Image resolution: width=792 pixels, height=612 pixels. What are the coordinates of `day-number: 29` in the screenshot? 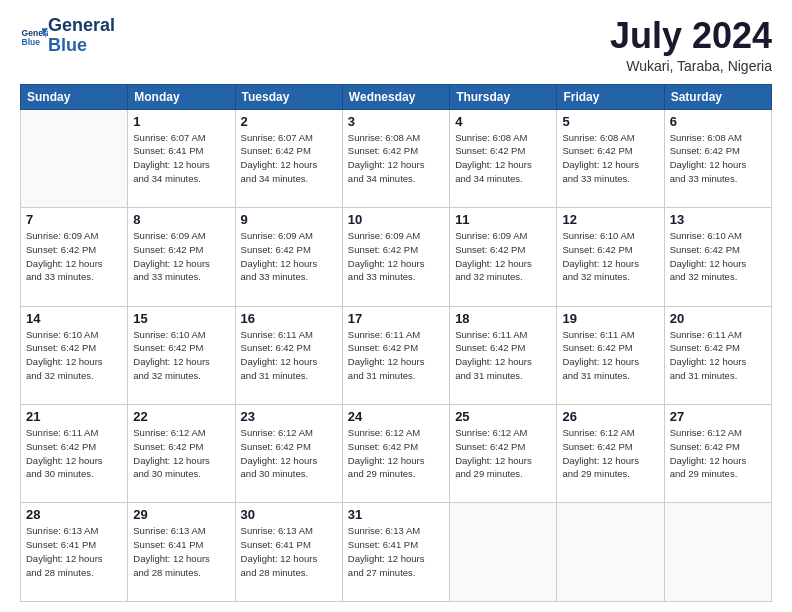 It's located at (181, 514).